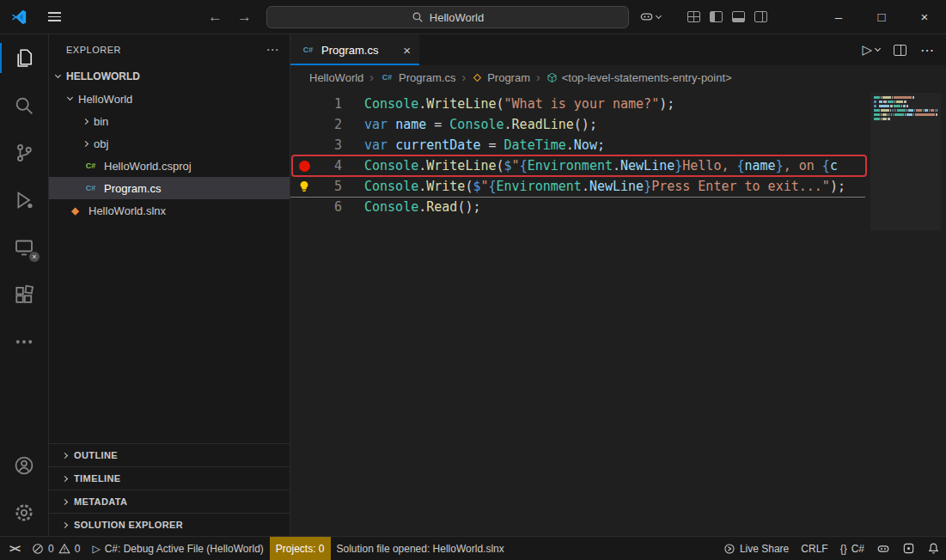  Describe the element at coordinates (56, 548) in the screenshot. I see `problems-status: 0 0` at that location.